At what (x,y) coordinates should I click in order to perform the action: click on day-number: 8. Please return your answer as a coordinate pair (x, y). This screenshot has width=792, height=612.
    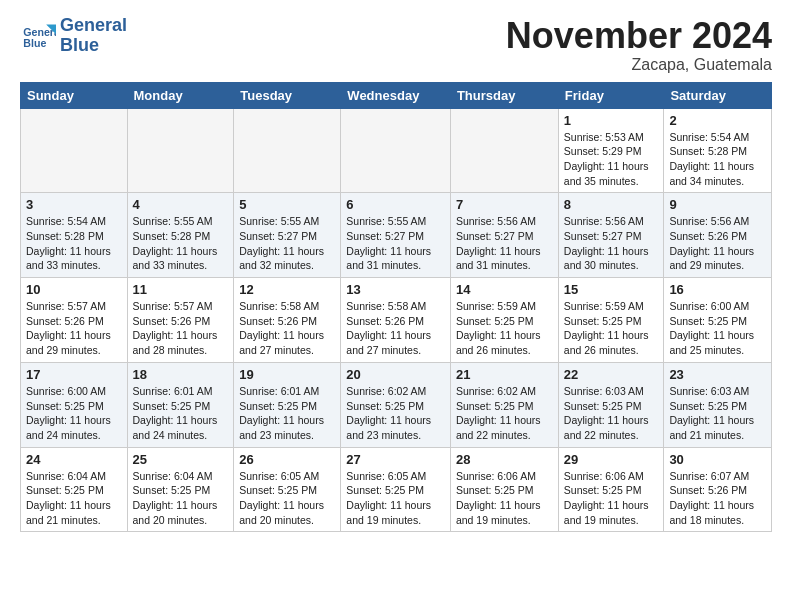
    Looking at the image, I should click on (612, 204).